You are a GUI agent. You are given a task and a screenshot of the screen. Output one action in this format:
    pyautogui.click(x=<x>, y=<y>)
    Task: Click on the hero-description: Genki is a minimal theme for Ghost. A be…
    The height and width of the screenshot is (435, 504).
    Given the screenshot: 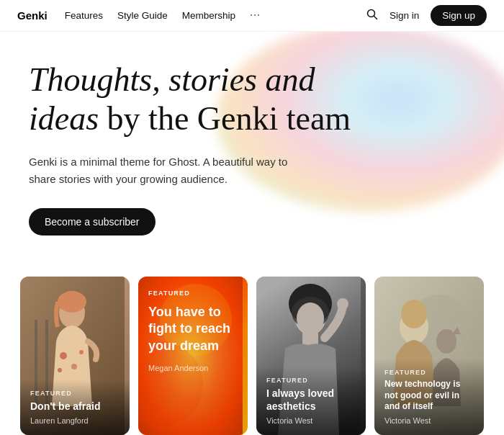 What is the action you would take?
    pyautogui.click(x=166, y=171)
    